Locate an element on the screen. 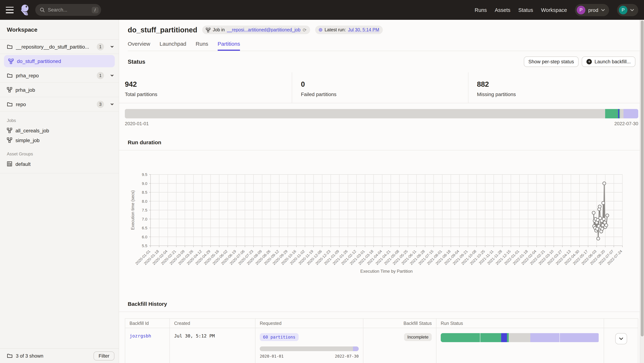  run-status-bar is located at coordinates (520, 338).